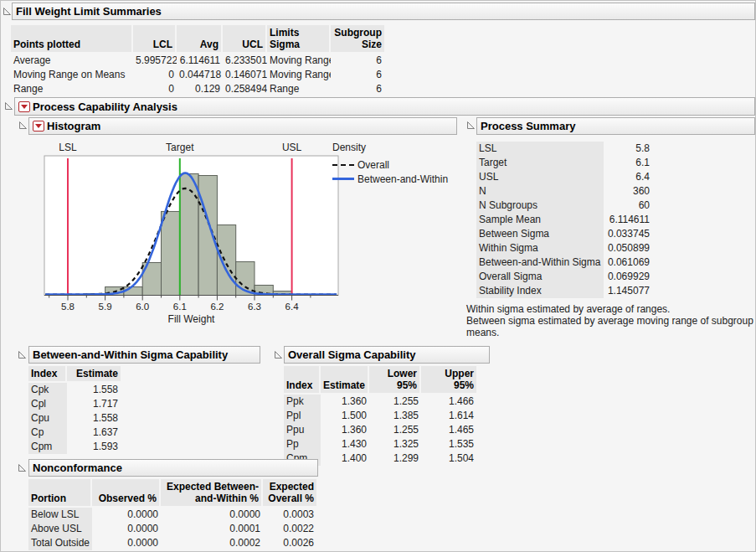 This screenshot has width=756, height=552. What do you see at coordinates (60, 543) in the screenshot?
I see `table-cell: Total Outside` at bounding box center [60, 543].